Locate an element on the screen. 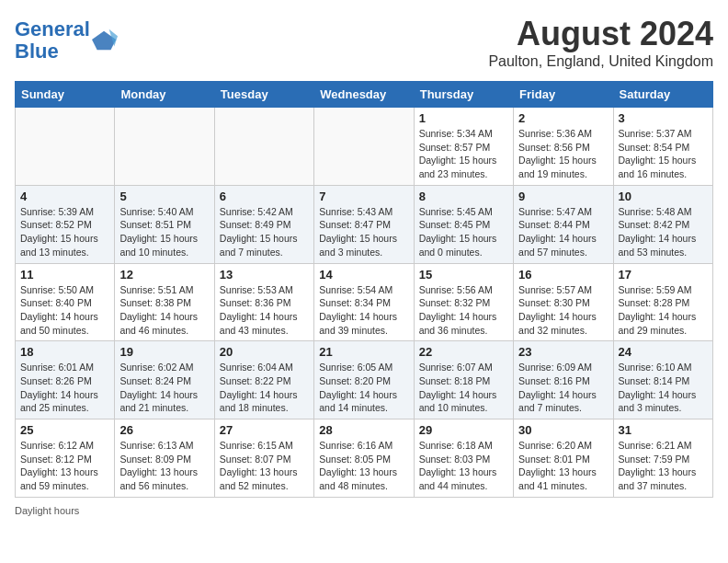 The width and height of the screenshot is (728, 563). calendar-day-cell: 30Sunrise: 6:20 AM Sunset: 8:01 PM Dayli… is located at coordinates (563, 458).